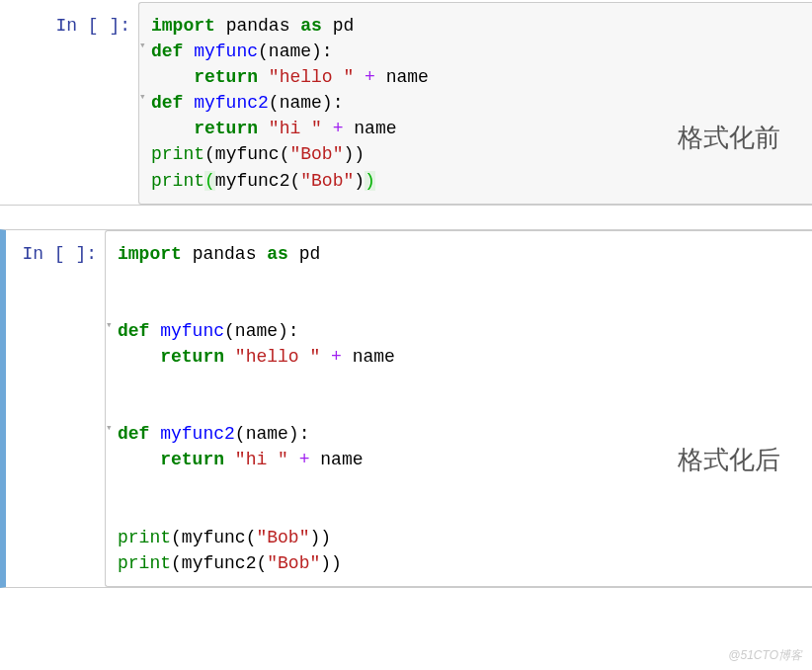 This screenshot has height=670, width=812. I want to click on paren-match: (, so click(209, 181).